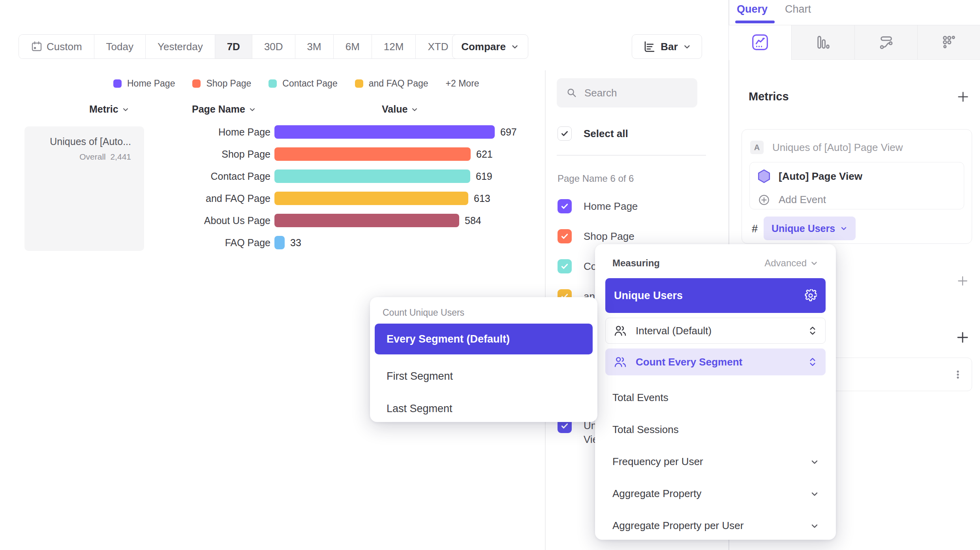  I want to click on segment-popover-title: Count Unique Users, so click(488, 313).